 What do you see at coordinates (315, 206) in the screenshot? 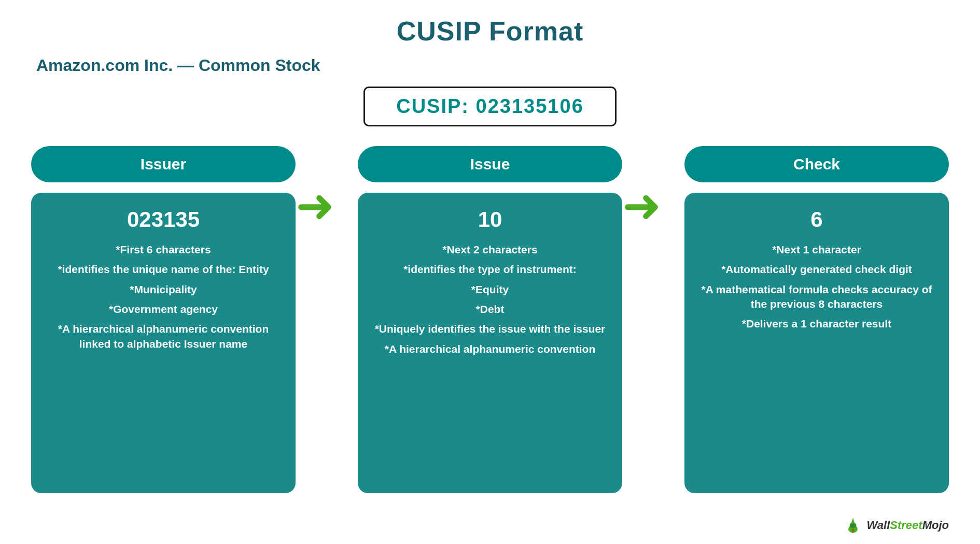
I see `arrow-1-icon: ➜` at bounding box center [315, 206].